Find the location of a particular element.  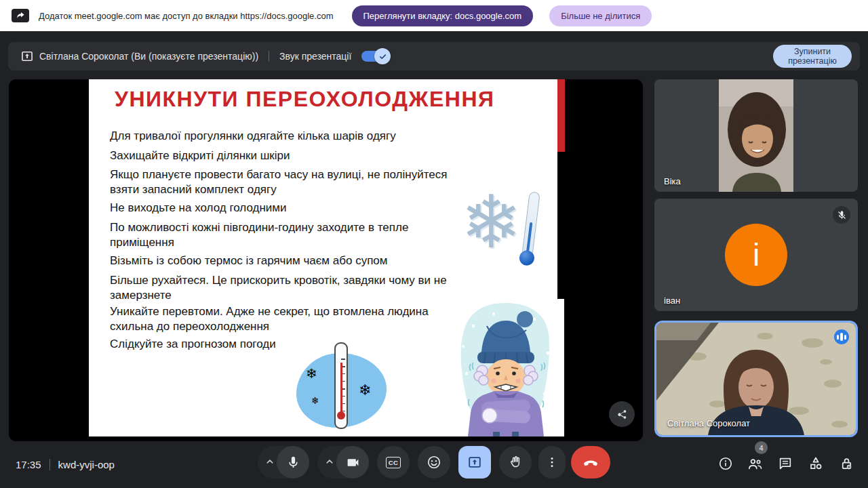

toggle-check-icon is located at coordinates (382, 56).